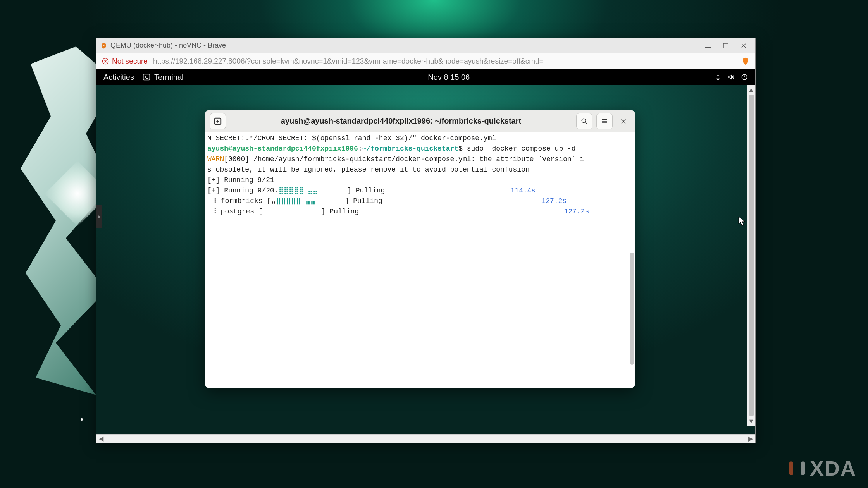  What do you see at coordinates (348, 61) in the screenshot?
I see `url-text: https://192.168.29.227:8006/?console=kvm…` at bounding box center [348, 61].